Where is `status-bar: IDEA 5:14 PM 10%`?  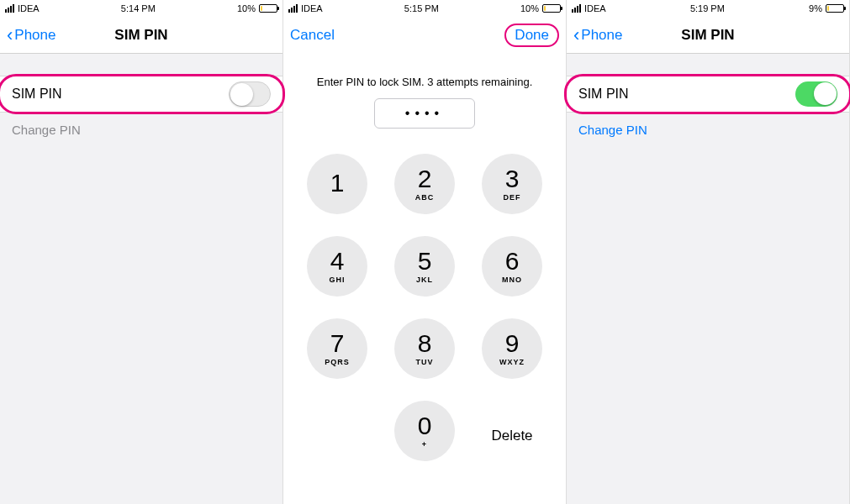
status-bar: IDEA 5:14 PM 10% is located at coordinates (141, 8).